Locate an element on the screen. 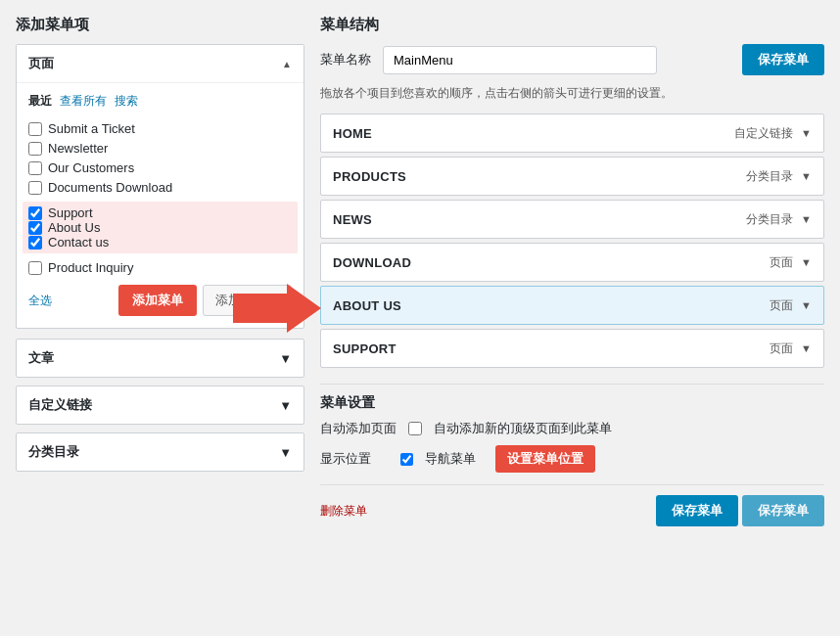  checkbox-support is located at coordinates (35, 213).